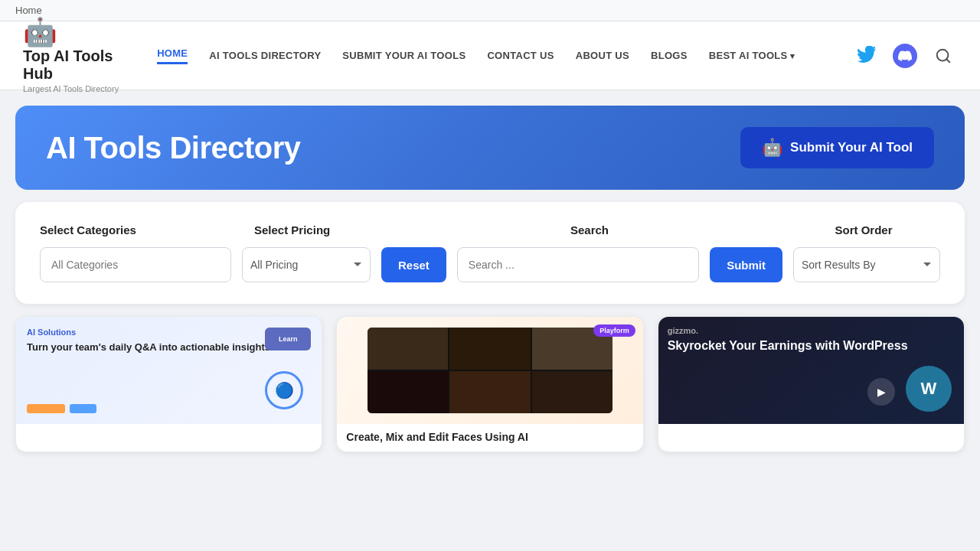 The image size is (980, 551). Describe the element at coordinates (905, 56) in the screenshot. I see `discord-icon` at that location.